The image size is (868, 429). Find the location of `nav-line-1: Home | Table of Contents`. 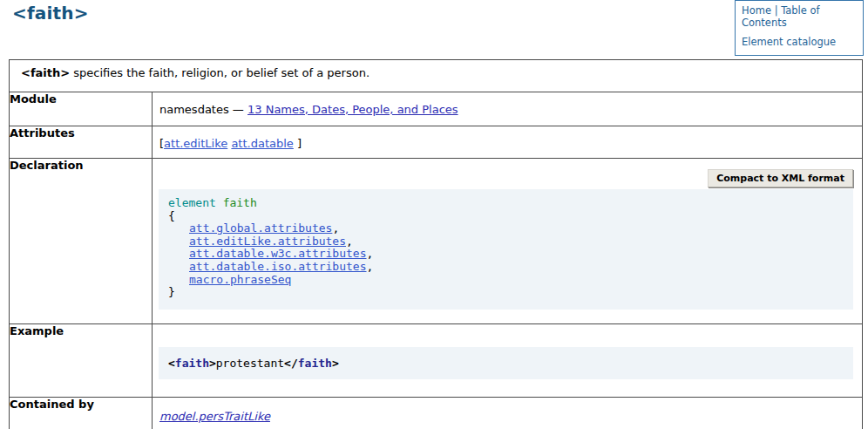

nav-line-1: Home | Table of Contents is located at coordinates (800, 17).